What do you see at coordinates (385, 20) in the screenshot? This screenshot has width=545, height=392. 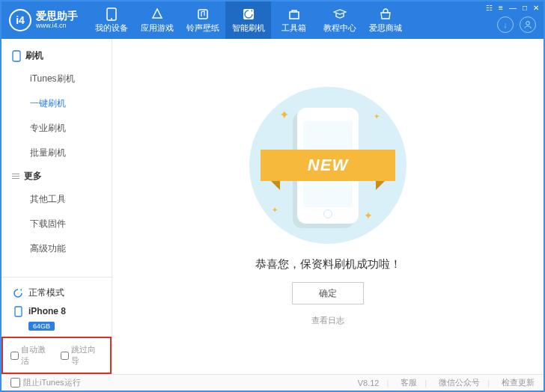 I see `tab-store: 爱思商城` at bounding box center [385, 20].